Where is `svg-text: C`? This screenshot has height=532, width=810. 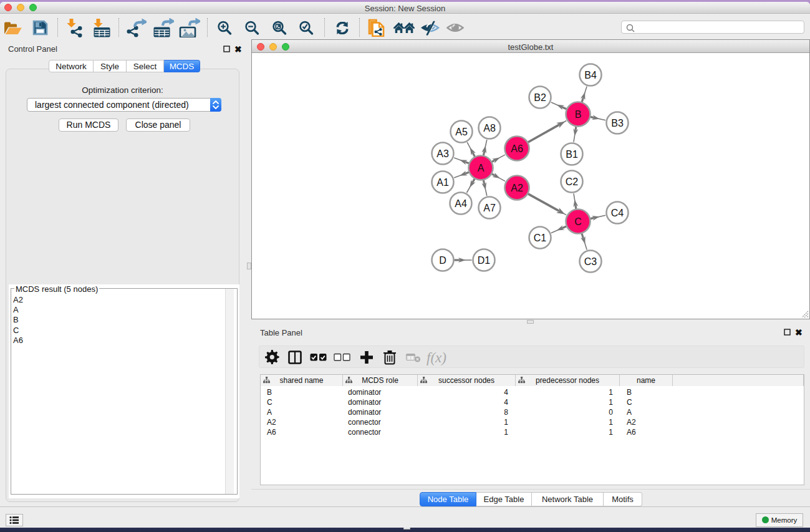 svg-text: C is located at coordinates (578, 222).